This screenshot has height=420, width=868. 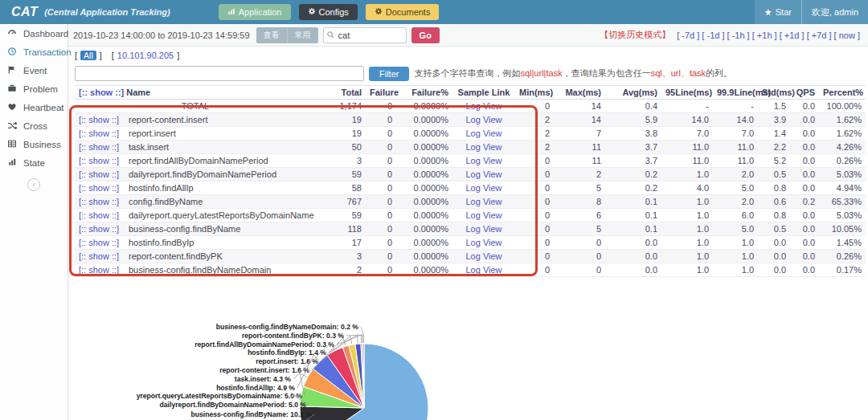 I want to click on range-common-button: 常用, so click(x=302, y=35).